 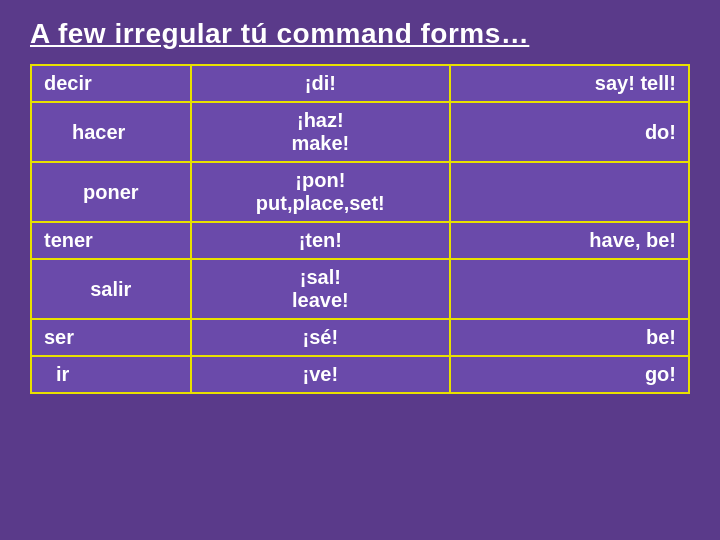 What do you see at coordinates (360, 374) in the screenshot?
I see `table-row: ir ¡ve! go!` at bounding box center [360, 374].